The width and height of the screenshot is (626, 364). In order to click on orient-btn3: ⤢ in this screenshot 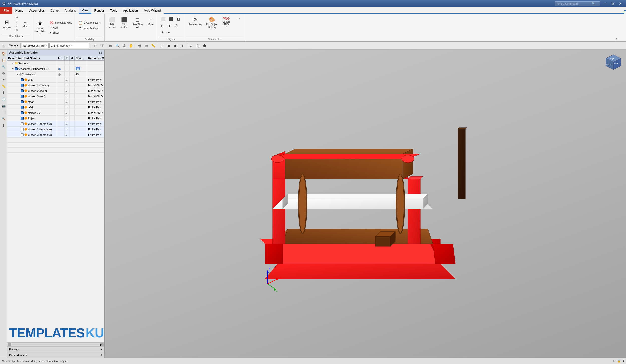, I will do `click(17, 26)`.